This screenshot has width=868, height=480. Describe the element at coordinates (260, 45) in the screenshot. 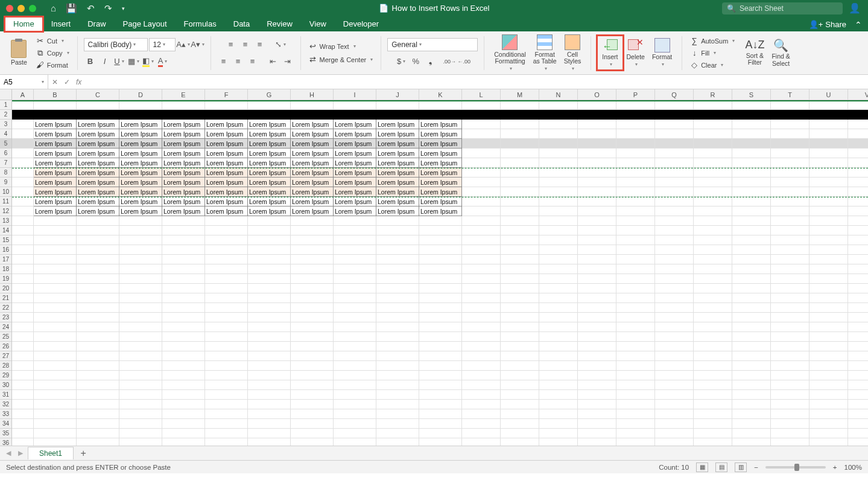

I see `align-bottom-button: ≡` at that location.